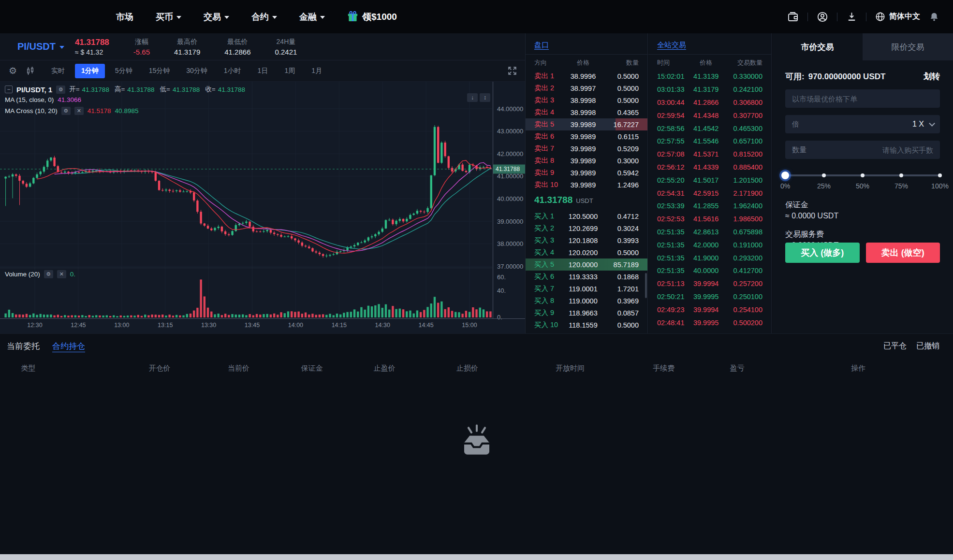 Image resolution: width=953 pixels, height=560 pixels. Describe the element at coordinates (586, 185) in the screenshot. I see `orderbook-sell-row: 卖出 1039.99891.2496` at that location.